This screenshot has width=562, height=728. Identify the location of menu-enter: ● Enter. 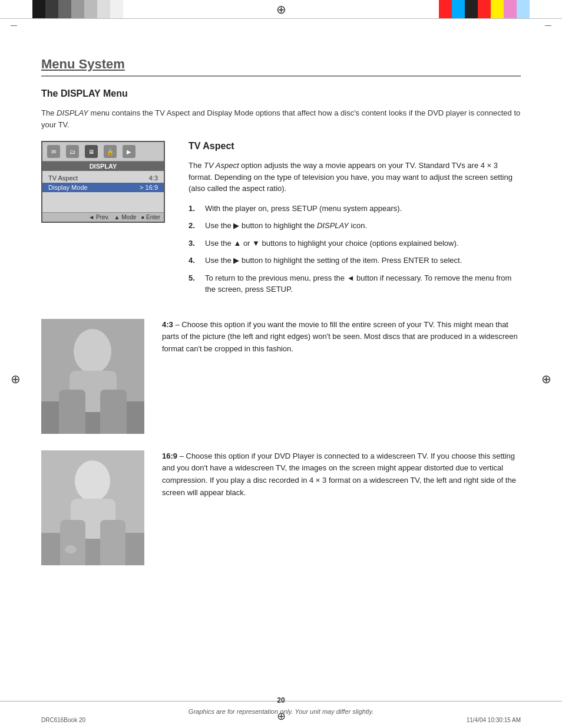
(151, 217).